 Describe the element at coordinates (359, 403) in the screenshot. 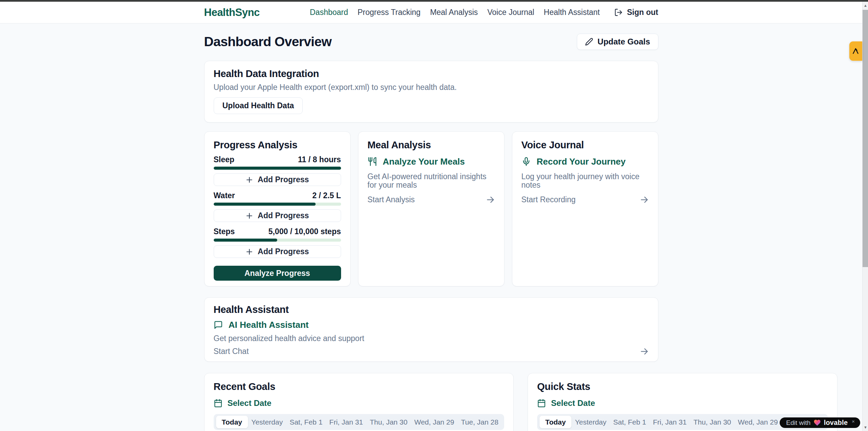

I see `recent-goals-select-date: Select Date` at that location.